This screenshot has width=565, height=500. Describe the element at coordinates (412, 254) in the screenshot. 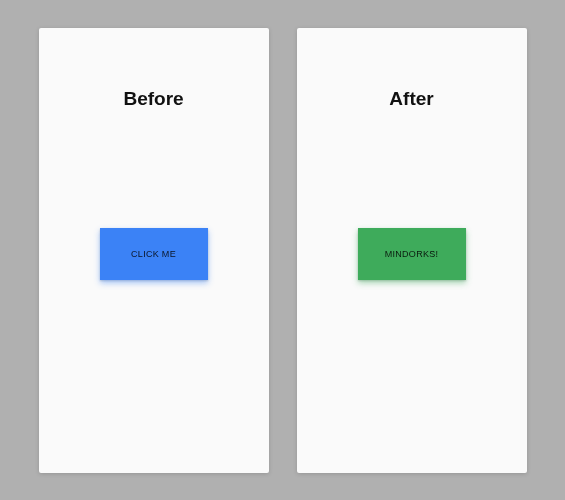

I see `button-label: MINDORKS!` at that location.